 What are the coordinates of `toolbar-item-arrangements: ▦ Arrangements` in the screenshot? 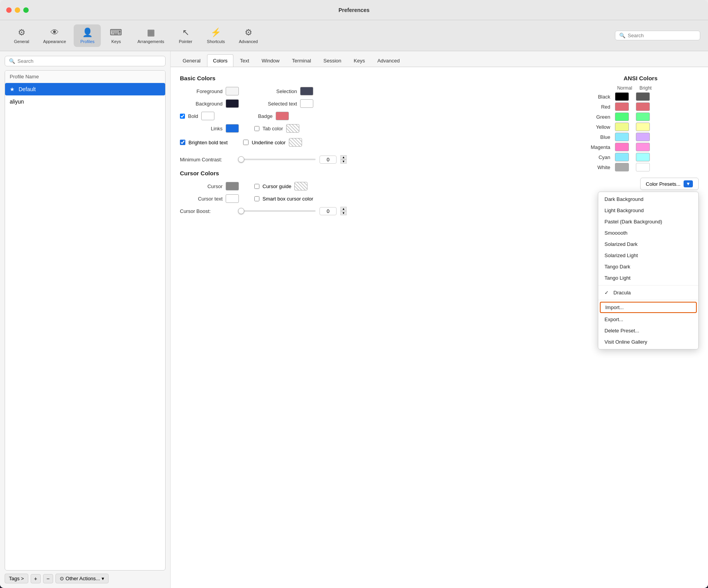 It's located at (150, 36).